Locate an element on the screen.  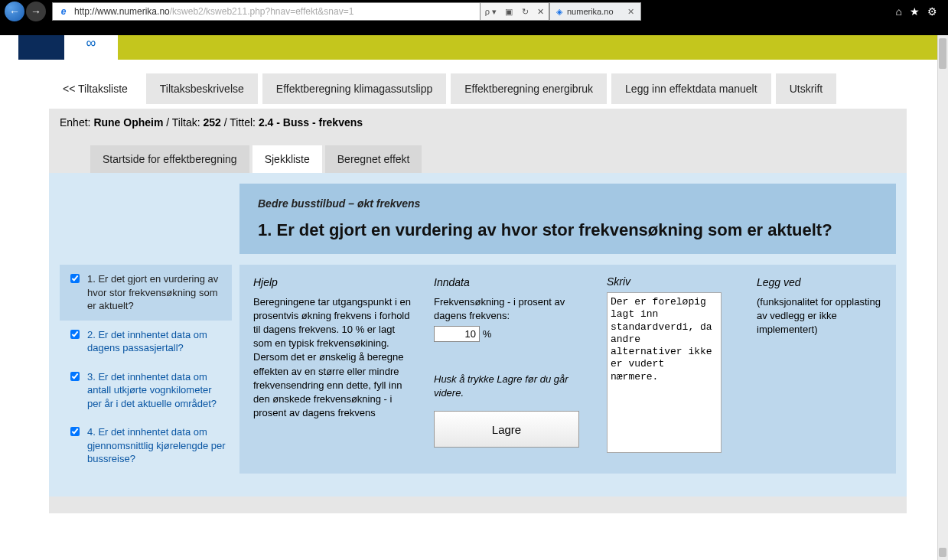
tab-title: numerika.no is located at coordinates (591, 11).